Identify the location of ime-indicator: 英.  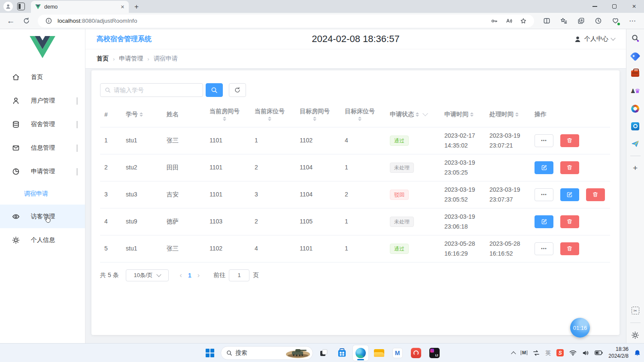
(548, 353).